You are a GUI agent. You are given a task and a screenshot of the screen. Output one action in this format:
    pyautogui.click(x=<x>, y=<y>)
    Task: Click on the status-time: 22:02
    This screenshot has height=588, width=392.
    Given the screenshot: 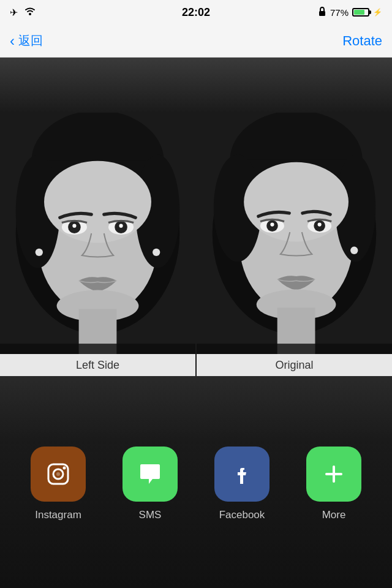 What is the action you would take?
    pyautogui.click(x=196, y=12)
    